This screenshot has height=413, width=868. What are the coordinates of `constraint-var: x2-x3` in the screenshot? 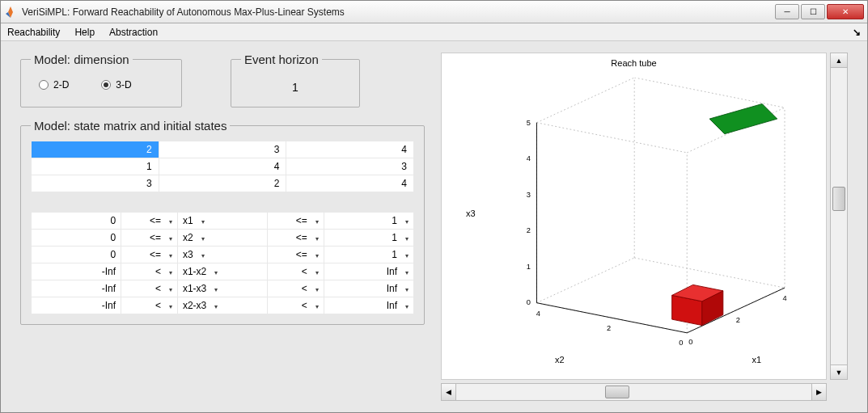 It's located at (222, 306).